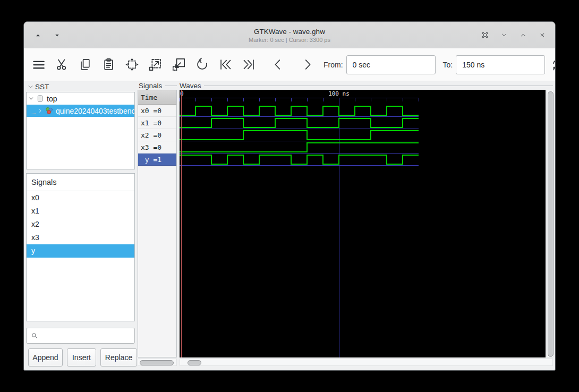  What do you see at coordinates (289, 35) in the screenshot?
I see `titlebar: GTKWave - wave.ghw Marker: 0 sec | Curso…` at bounding box center [289, 35].